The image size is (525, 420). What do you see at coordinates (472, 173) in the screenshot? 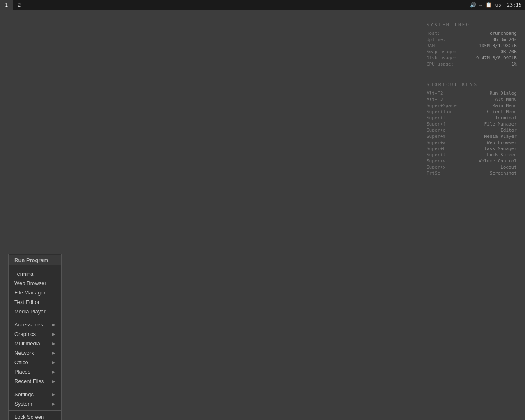
I see `shortcut-row-13: PrtScScreenshot` at bounding box center [472, 173].